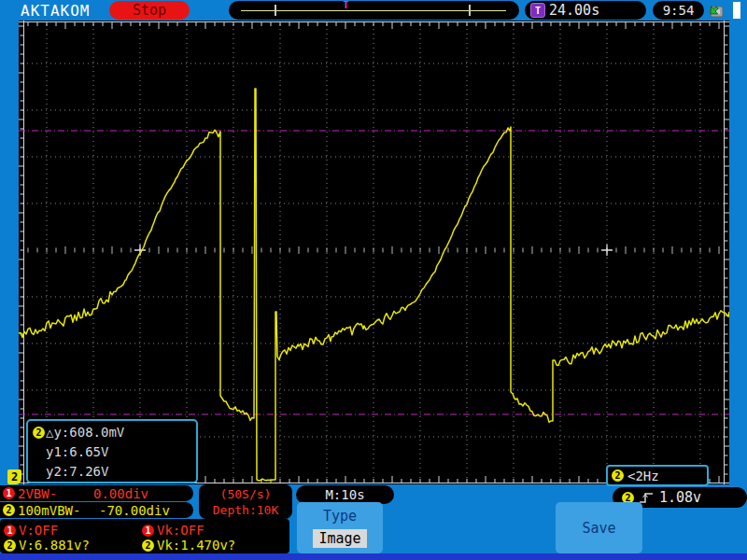  What do you see at coordinates (678, 10) in the screenshot?
I see `clock-badge: 9:54` at bounding box center [678, 10].